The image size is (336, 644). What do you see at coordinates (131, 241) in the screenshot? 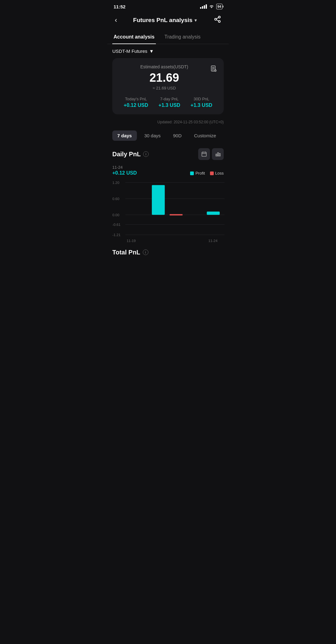
I see `x-label-start: 11-19` at bounding box center [131, 241].